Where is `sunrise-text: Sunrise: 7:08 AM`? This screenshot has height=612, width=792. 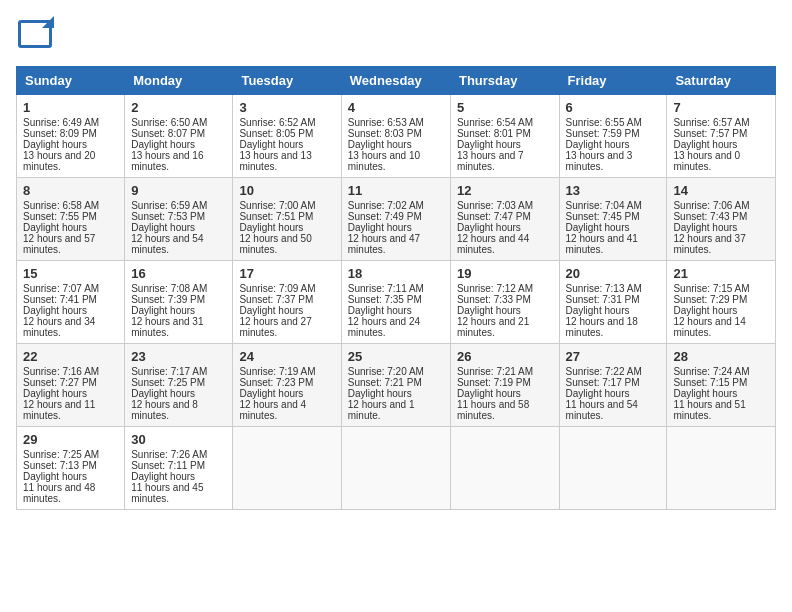 sunrise-text: Sunrise: 7:08 AM is located at coordinates (169, 288).